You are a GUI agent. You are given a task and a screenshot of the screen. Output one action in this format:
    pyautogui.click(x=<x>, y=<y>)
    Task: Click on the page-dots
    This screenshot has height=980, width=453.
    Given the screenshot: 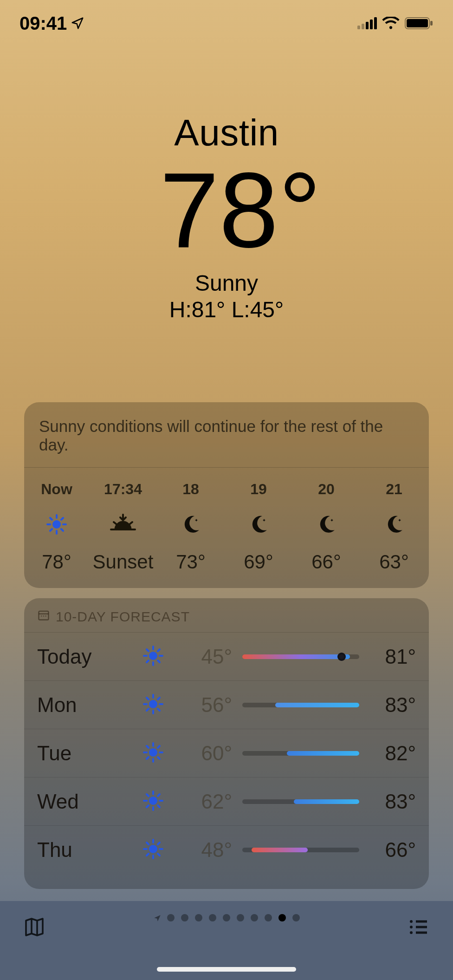 What is the action you would take?
    pyautogui.click(x=226, y=918)
    